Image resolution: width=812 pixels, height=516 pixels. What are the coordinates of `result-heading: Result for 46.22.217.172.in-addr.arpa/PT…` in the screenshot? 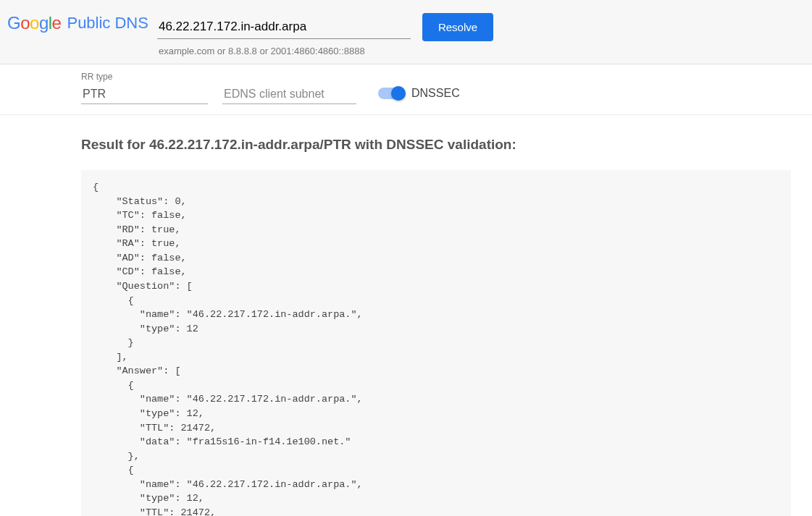 It's located at (436, 145).